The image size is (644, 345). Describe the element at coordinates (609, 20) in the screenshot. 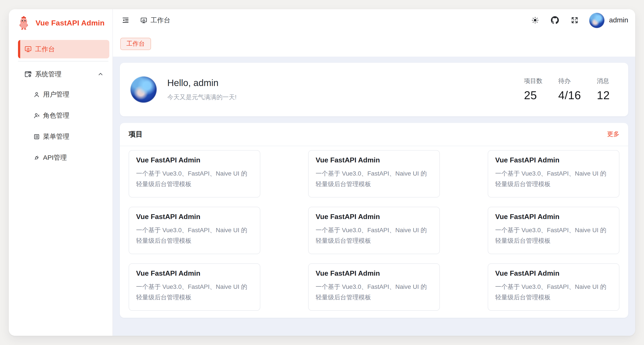

I see `user-menu: admin` at that location.